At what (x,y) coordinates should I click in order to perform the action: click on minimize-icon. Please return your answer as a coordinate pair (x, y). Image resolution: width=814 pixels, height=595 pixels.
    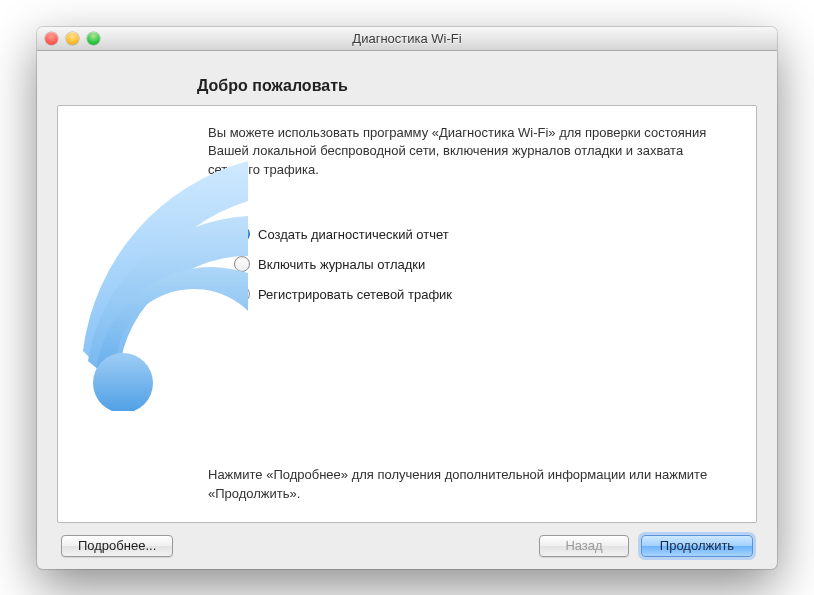
    Looking at the image, I should click on (72, 38).